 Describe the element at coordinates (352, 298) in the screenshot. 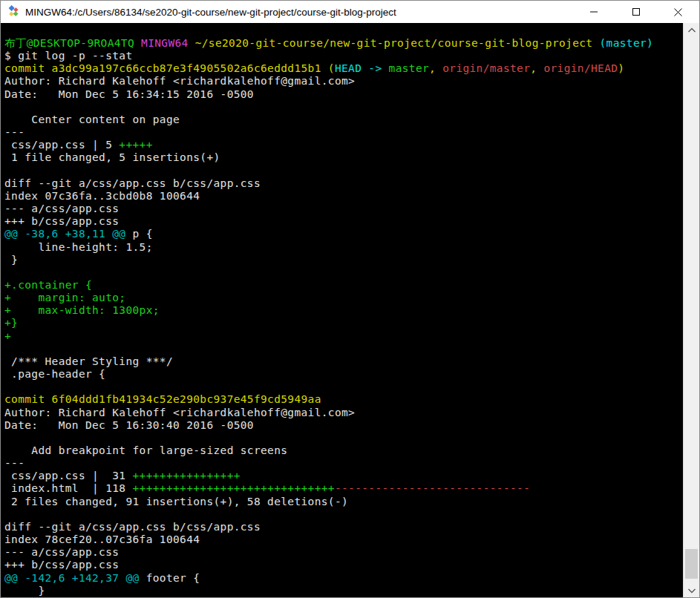

I see `terminal-line: + margin: auto;` at that location.